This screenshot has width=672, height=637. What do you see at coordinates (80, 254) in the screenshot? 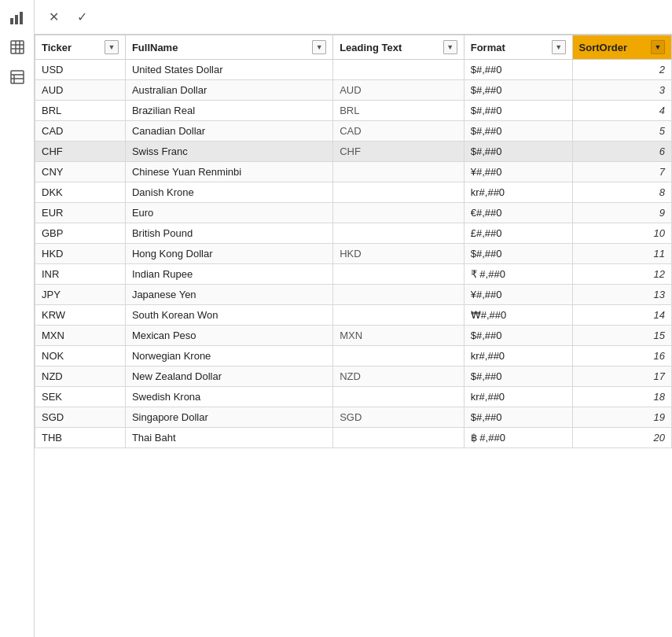
I see `cell-ticker: HKD` at bounding box center [80, 254].